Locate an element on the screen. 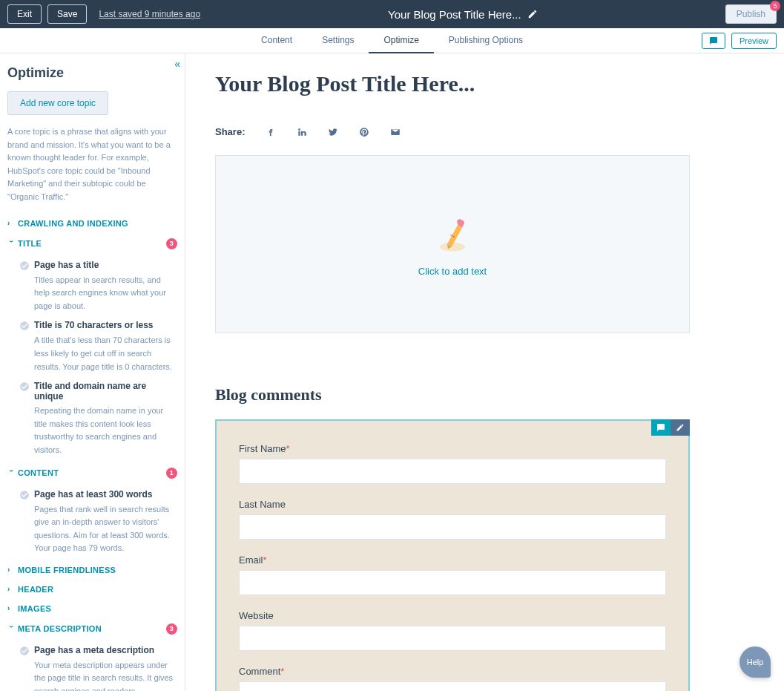 This screenshot has width=784, height=691. edit-title-icon is located at coordinates (533, 14).